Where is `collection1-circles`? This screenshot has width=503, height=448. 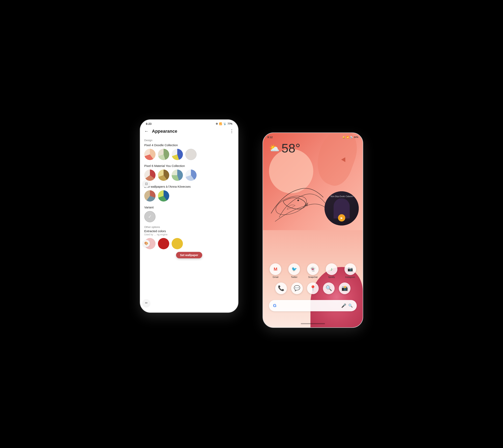
collection1-circles is located at coordinates (189, 154).